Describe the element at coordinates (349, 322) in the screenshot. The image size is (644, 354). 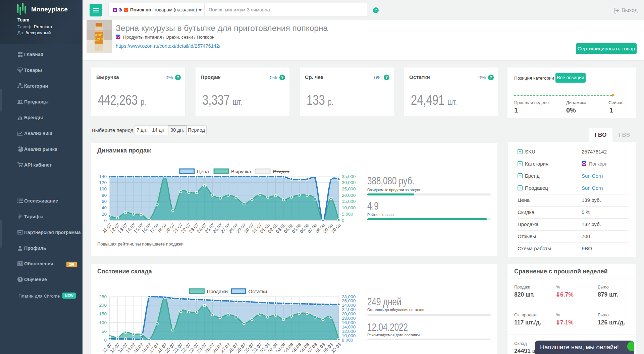
I see `svg-text: 16,000` at that location.